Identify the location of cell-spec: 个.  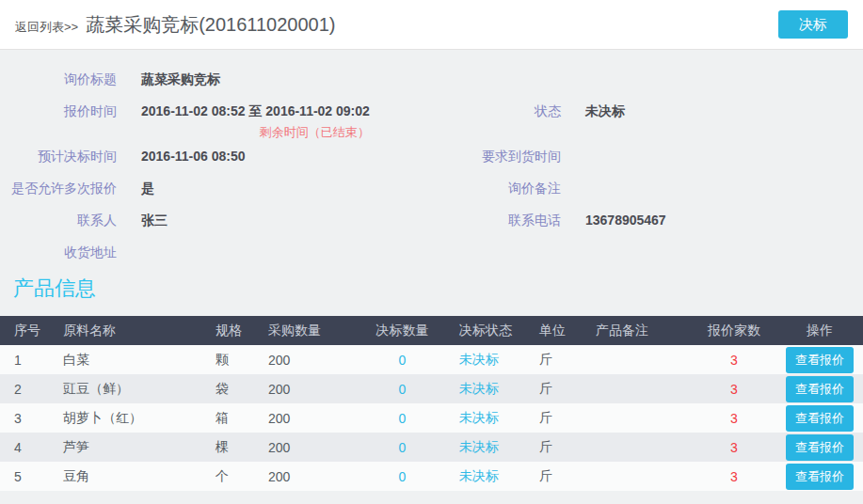
(233, 476).